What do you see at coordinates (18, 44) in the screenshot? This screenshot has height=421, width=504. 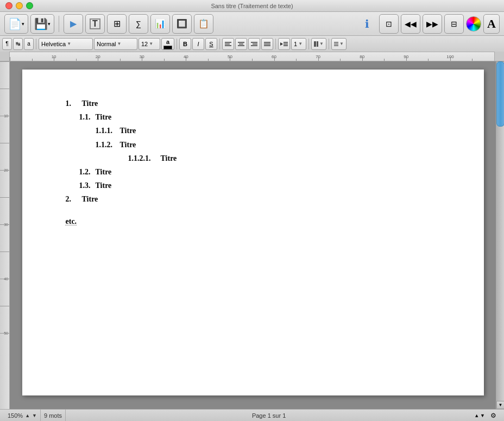 I see `tab-btn: ↹` at bounding box center [18, 44].